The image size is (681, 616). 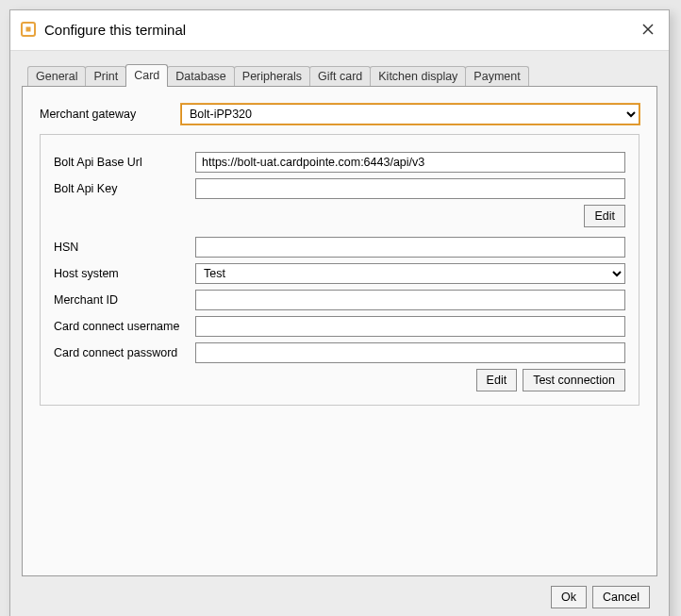 What do you see at coordinates (410, 326) in the screenshot?
I see `input-cc-username` at bounding box center [410, 326].